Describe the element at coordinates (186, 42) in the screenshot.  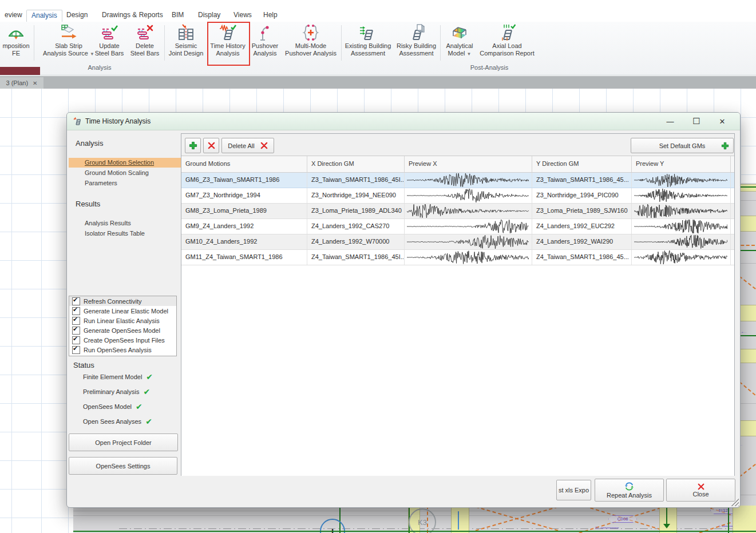
I see `ribbon-button-seismic-joint: SeismicJoint Design` at that location.